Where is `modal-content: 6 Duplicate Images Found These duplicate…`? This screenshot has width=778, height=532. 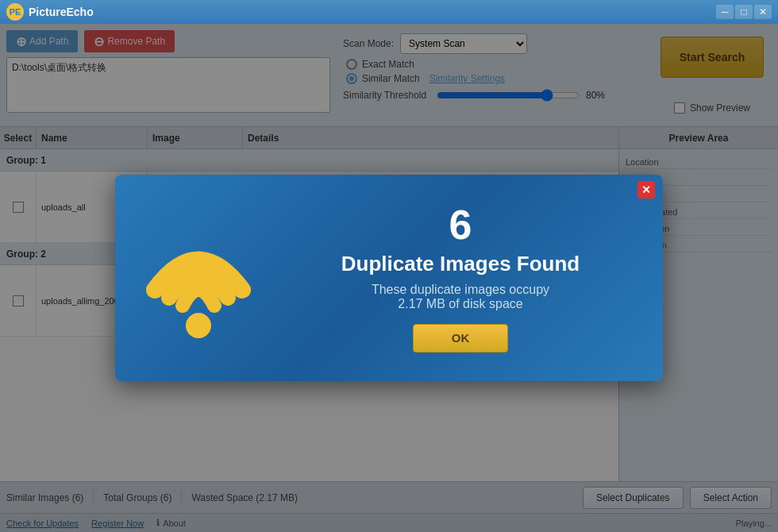
modal-content: 6 Duplicate Images Found These duplicate… is located at coordinates (460, 278).